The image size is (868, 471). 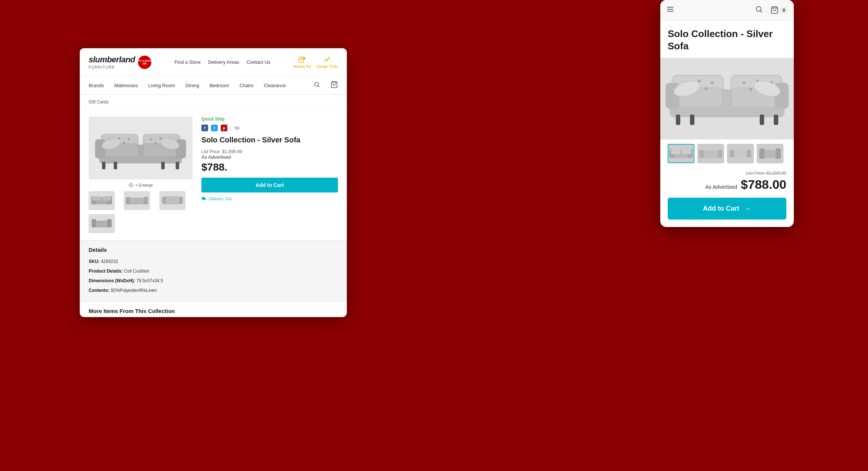 I want to click on menu-chairs: Chairs, so click(x=247, y=85).